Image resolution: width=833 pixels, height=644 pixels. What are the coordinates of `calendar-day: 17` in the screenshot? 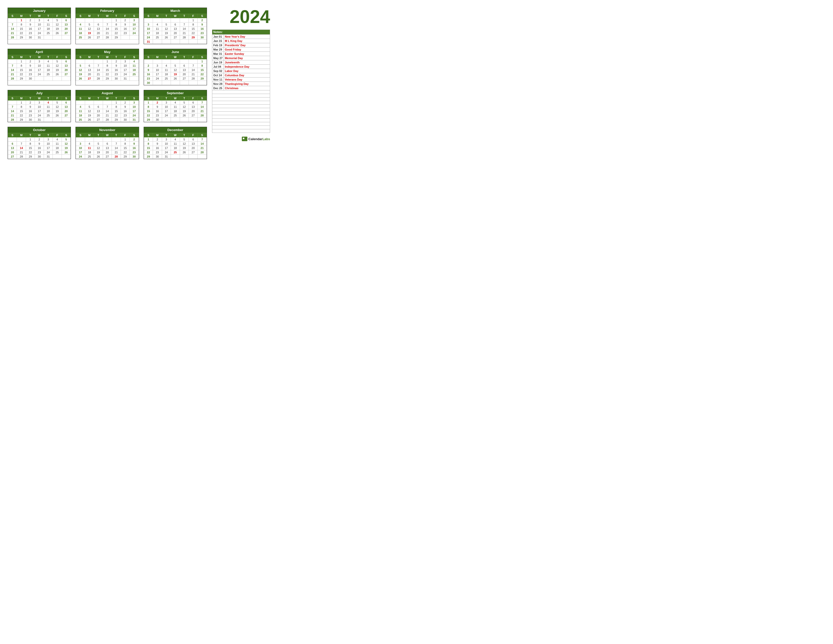 It's located at (134, 111).